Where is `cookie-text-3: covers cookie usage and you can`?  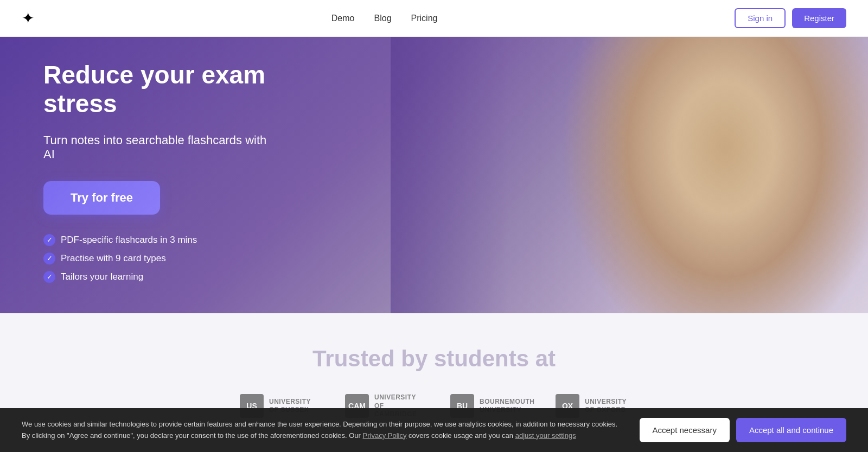
cookie-text-3: covers cookie usage and you can is located at coordinates (462, 436).